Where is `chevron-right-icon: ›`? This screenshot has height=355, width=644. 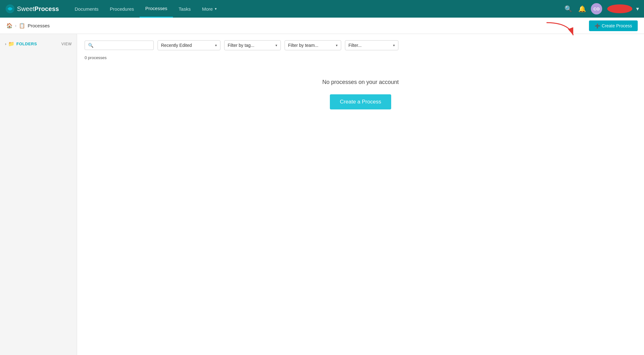
chevron-right-icon: › is located at coordinates (6, 44).